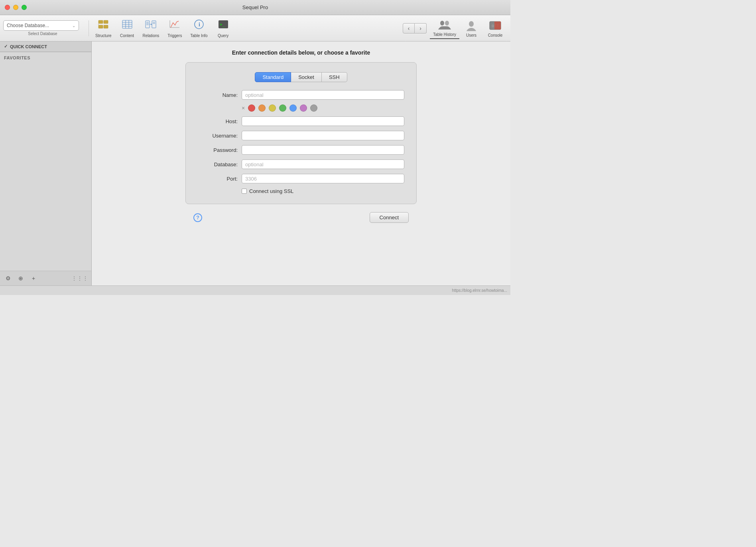  Describe the element at coordinates (16, 7) in the screenshot. I see `window-controls` at that location.